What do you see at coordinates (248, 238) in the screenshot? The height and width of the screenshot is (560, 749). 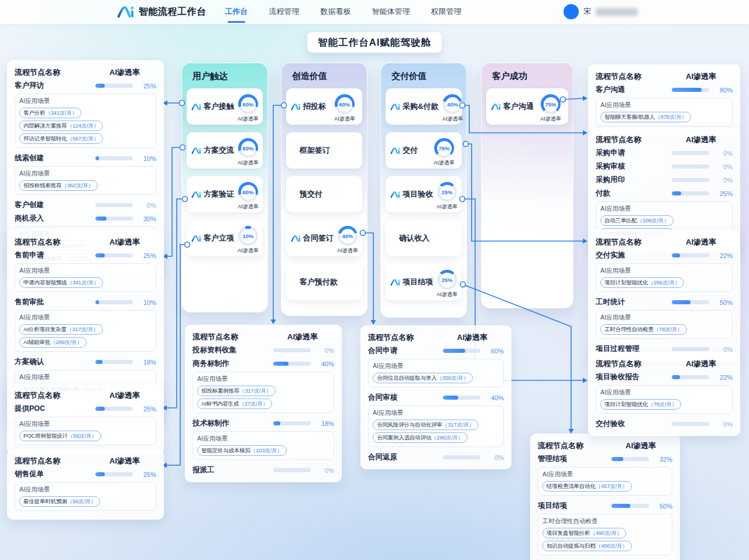 I see `penetration-indicator: 10%AI渗透率` at bounding box center [248, 238].